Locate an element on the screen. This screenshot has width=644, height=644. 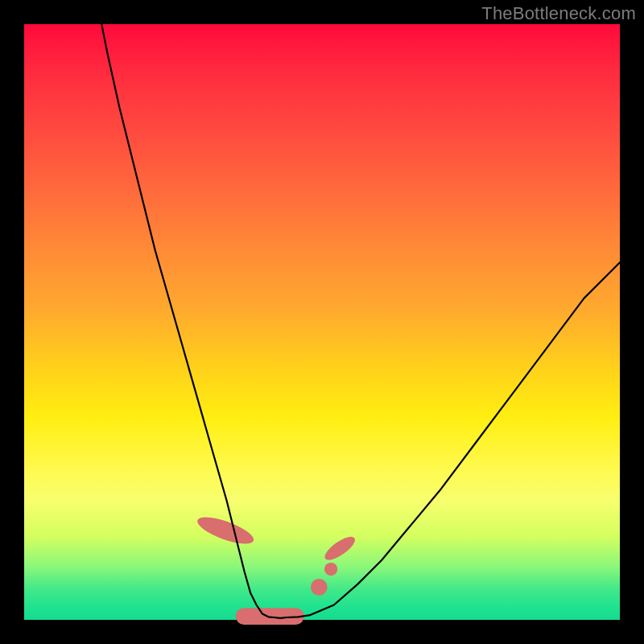
watermark-text: TheBottleneck.com is located at coordinates (559, 14).